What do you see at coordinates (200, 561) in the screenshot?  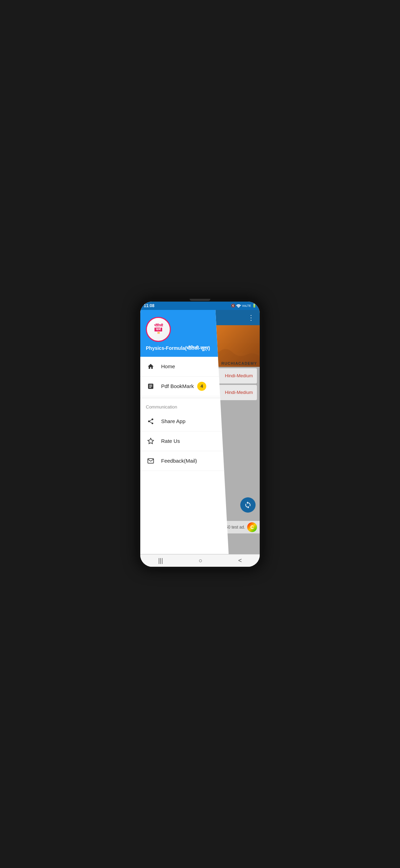 I see `bottom-navigation: ||| ○ <` at bounding box center [200, 561].